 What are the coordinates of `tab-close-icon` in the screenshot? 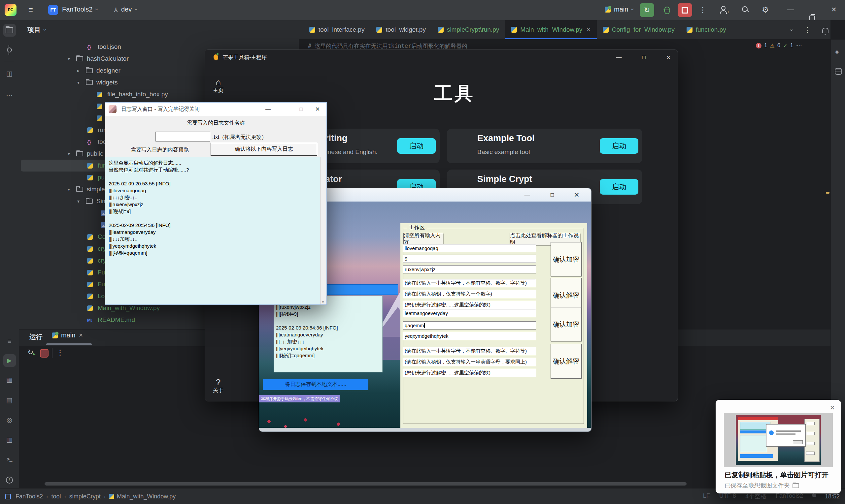 It's located at (588, 30).